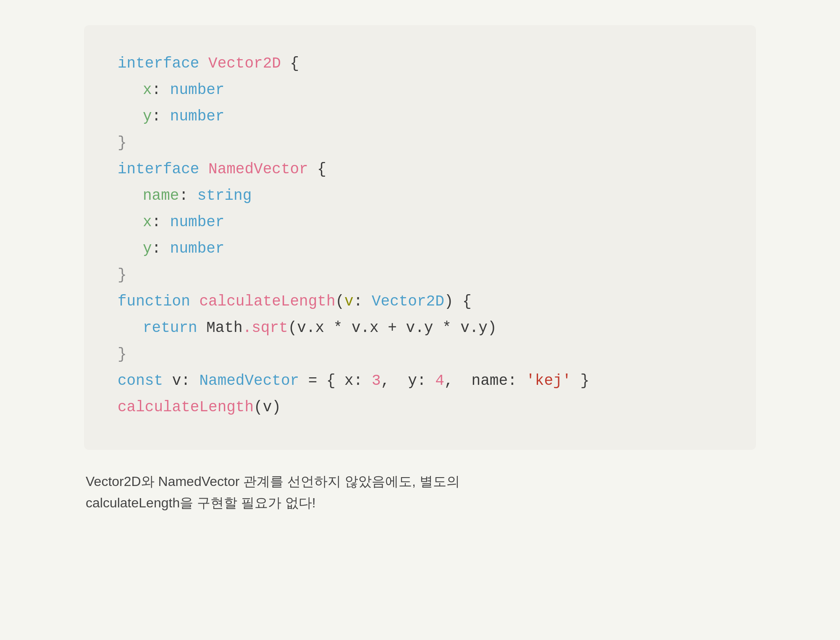 The image size is (840, 640). I want to click on colon-1: :, so click(161, 90).